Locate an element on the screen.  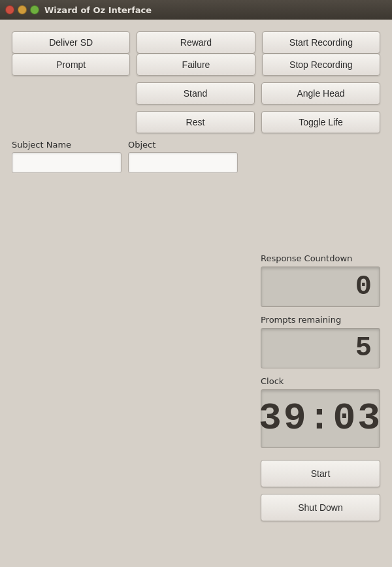
response-countdown-value: 0 is located at coordinates (365, 287).